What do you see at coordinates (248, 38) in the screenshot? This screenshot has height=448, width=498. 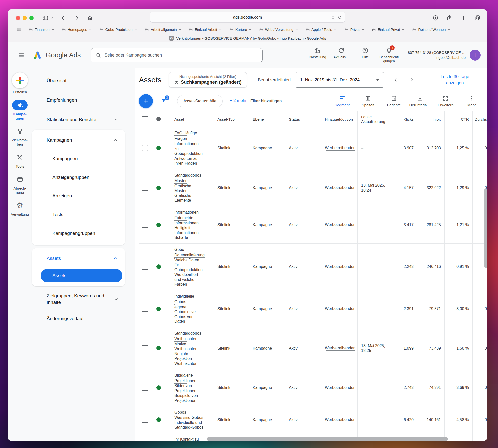 I see `active-tab: G Verknüpfungen - GOBOSERVICE GERMANY by…` at bounding box center [248, 38].